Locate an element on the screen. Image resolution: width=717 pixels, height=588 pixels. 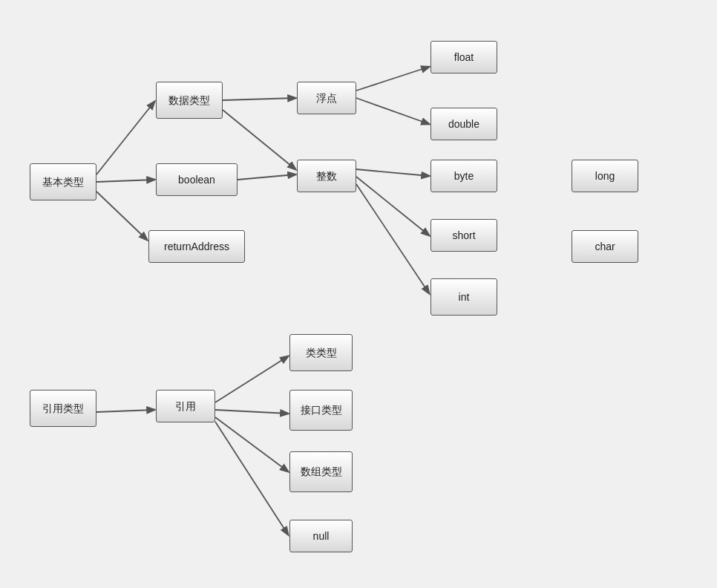
node-ref: 引用 is located at coordinates (186, 406).